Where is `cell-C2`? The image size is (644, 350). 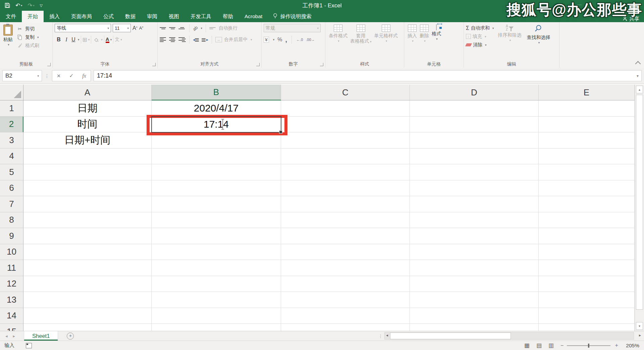 cell-C2 is located at coordinates (345, 125).